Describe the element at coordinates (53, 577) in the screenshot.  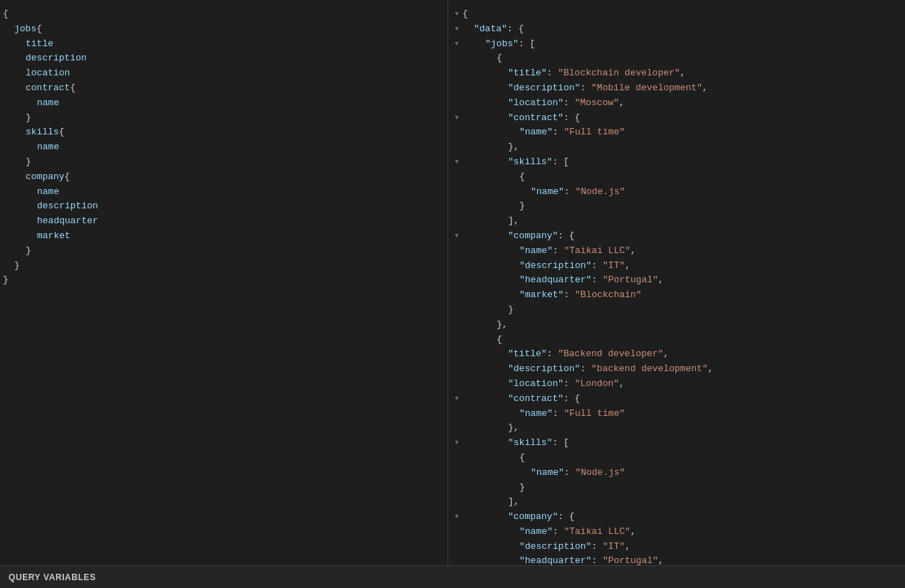
I see `query-variables-label: QUERY VARIABLES` at that location.